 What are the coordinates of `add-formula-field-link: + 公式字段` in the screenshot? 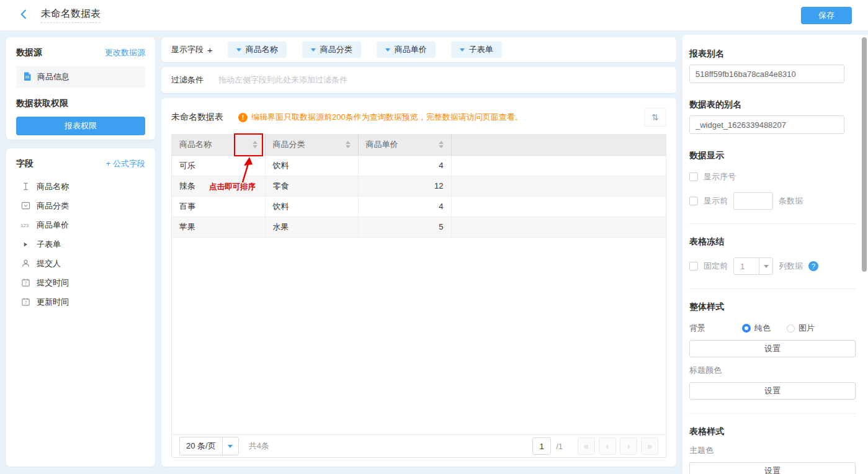 It's located at (125, 164).